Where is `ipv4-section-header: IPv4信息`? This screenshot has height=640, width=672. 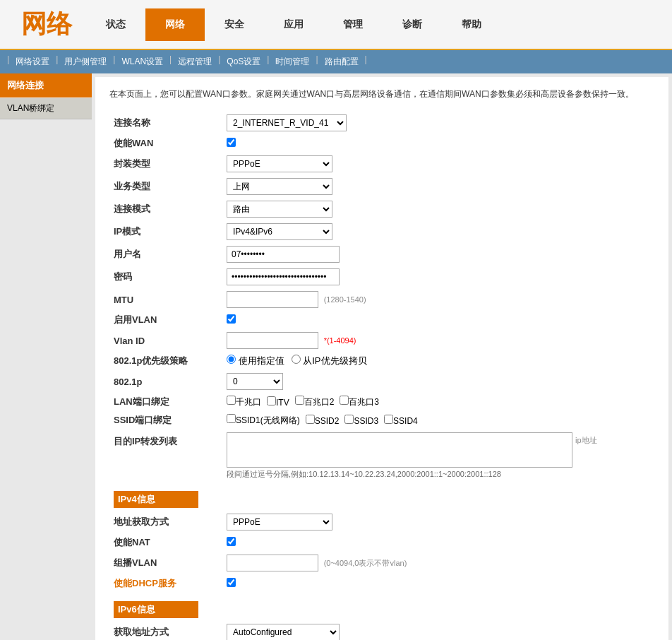
ipv4-section-header: IPv4信息 is located at coordinates (156, 499).